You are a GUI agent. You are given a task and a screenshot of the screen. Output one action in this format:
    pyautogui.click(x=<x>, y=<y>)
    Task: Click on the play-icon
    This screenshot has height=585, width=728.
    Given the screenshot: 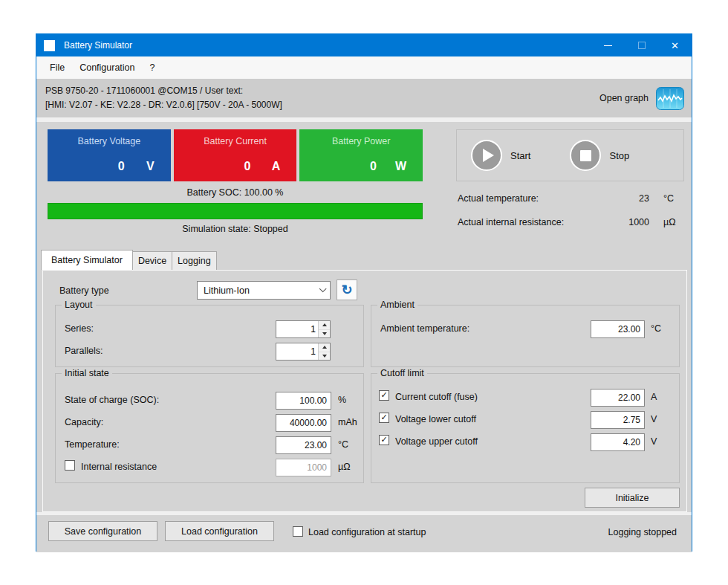 What is the action you would take?
    pyautogui.click(x=487, y=155)
    